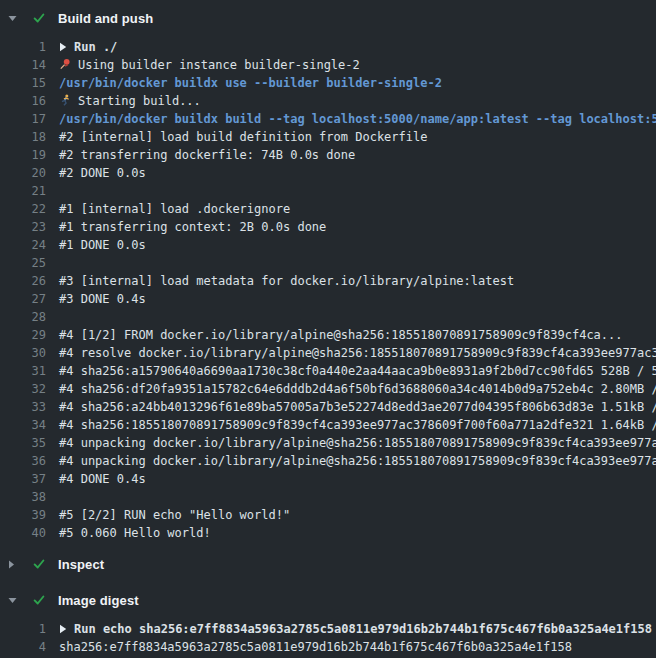 The width and height of the screenshot is (656, 658). Describe the element at coordinates (363, 629) in the screenshot. I see `log-text: Run echo sha256:e7ff8834a5963a2785c5a081…` at that location.